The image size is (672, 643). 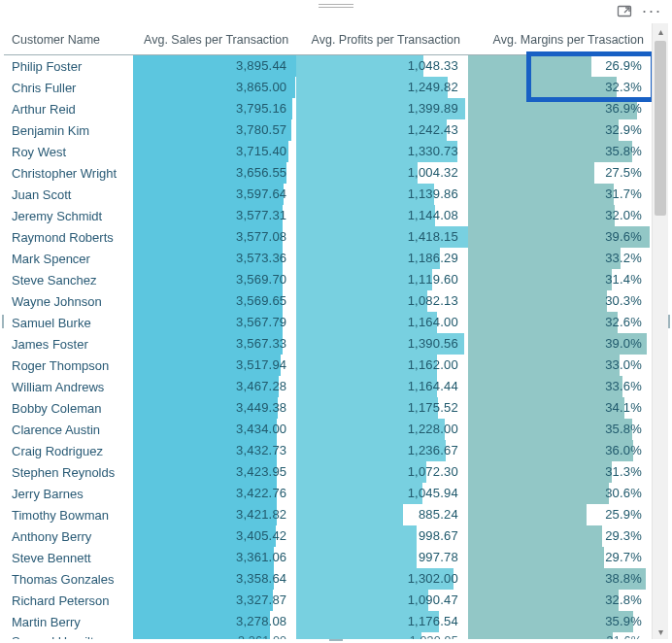 I want to click on cell-margin: 36.0%, so click(x=559, y=451).